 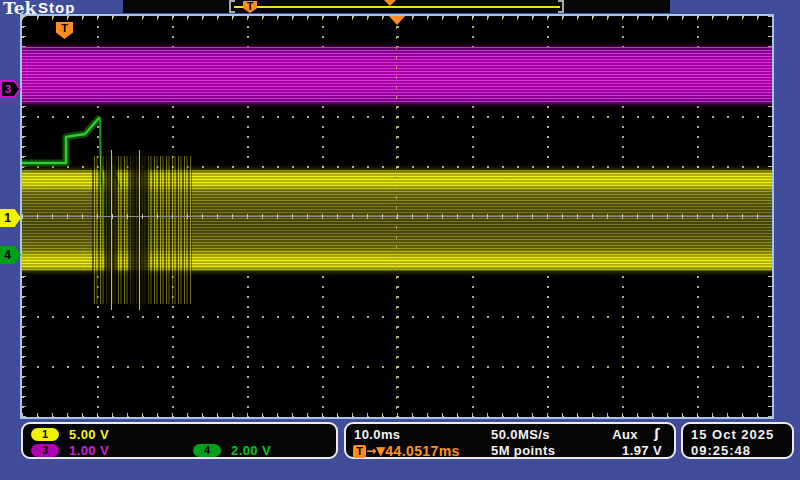 What do you see at coordinates (207, 450) in the screenshot?
I see `channel4-badge: 4` at bounding box center [207, 450].